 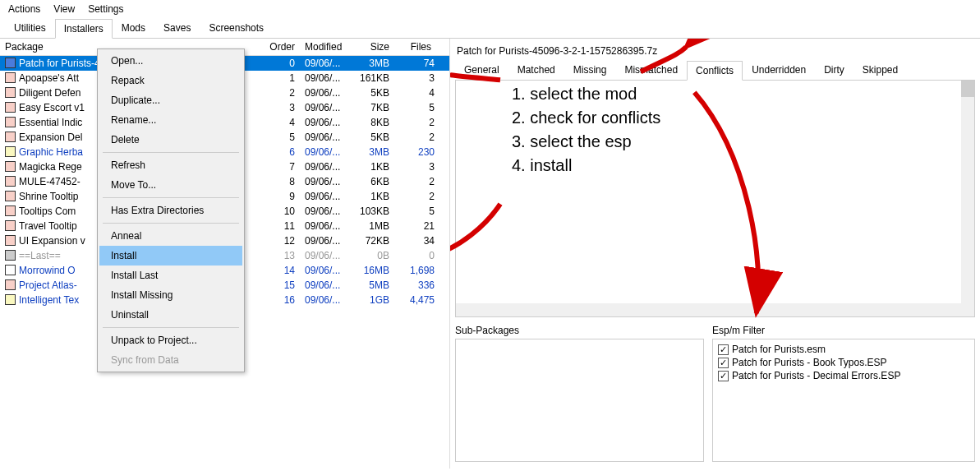 What do you see at coordinates (171, 140) in the screenshot?
I see `menu-item-delete: Delete` at bounding box center [171, 140].